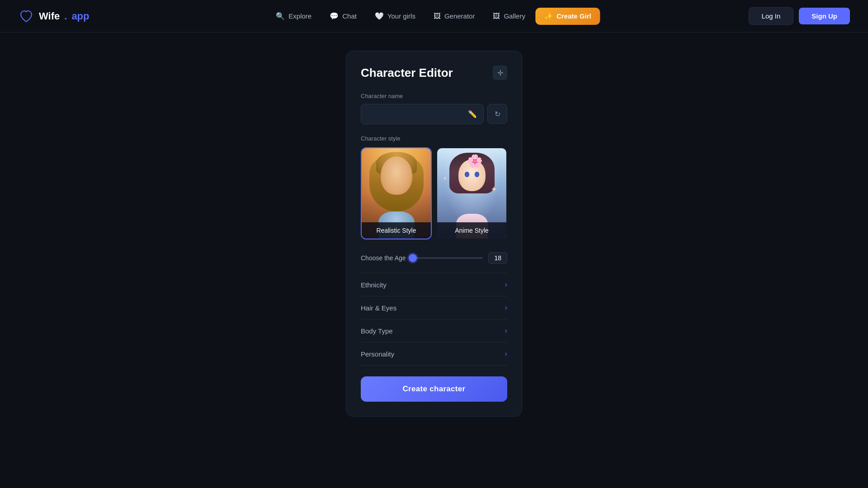  Describe the element at coordinates (434, 285) in the screenshot. I see `ethnicity-row: Ethnicity ›` at that location.